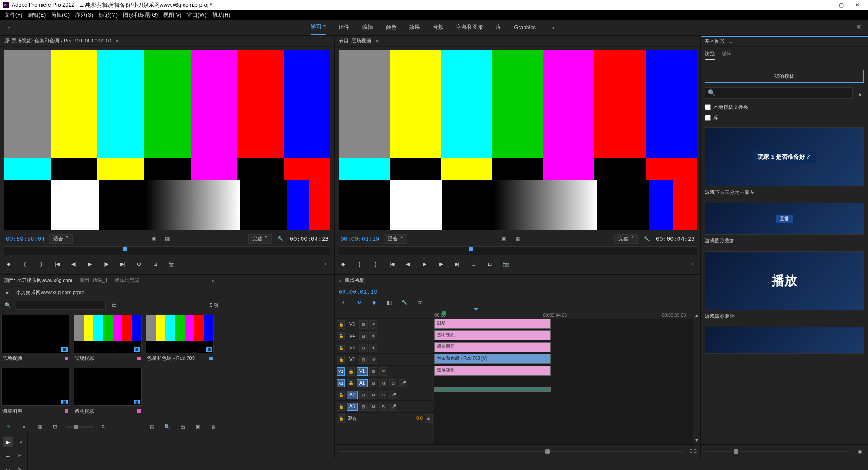 The width and height of the screenshot is (868, 470). What do you see at coordinates (360, 239) in the screenshot?
I see `program-in-timecode: 00:00:01:19` at bounding box center [360, 239].